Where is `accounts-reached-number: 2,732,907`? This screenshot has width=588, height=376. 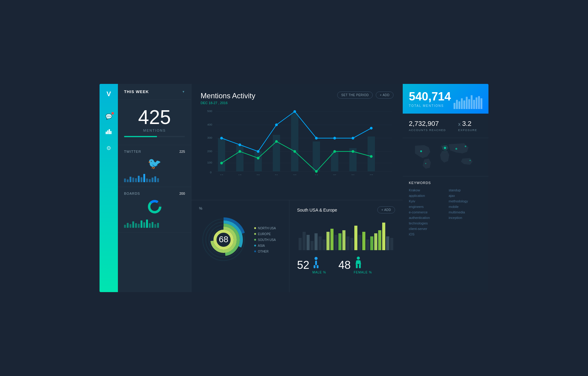
accounts-reached-number: 2,732,907 is located at coordinates (428, 124).